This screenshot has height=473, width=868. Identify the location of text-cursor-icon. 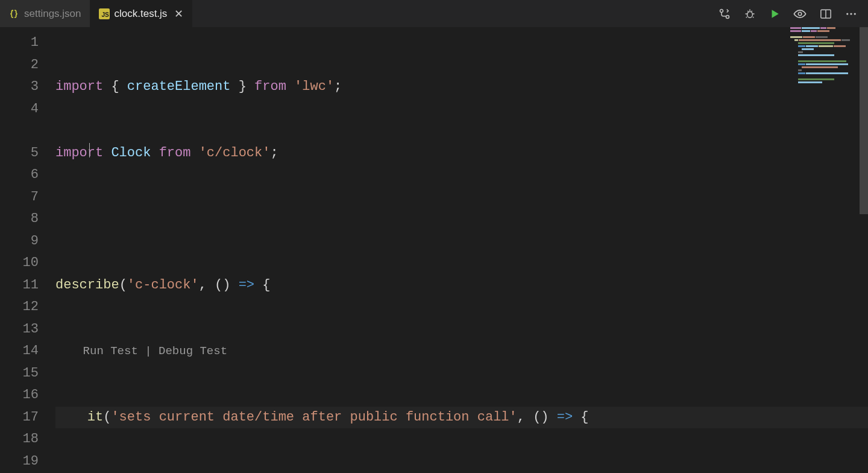
(89, 150).